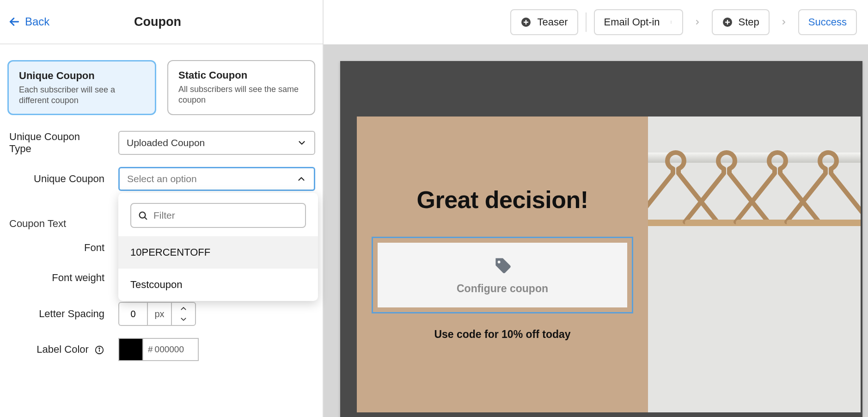 Image resolution: width=868 pixels, height=417 pixels. Describe the element at coordinates (161, 314) in the screenshot. I see `row-letter-spacing: Letter Spacing px` at that location.